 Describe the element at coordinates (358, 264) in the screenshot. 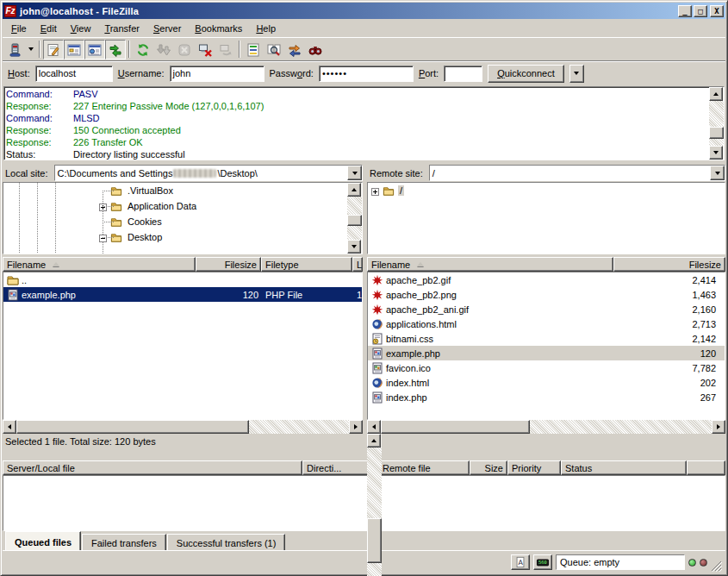

I see `column-header-l: L` at that location.